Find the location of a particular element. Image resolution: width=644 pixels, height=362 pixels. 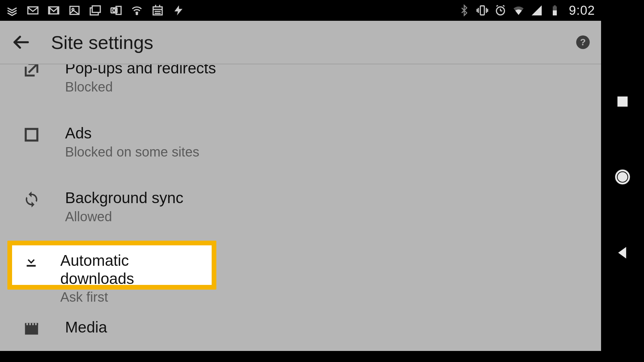

setting-subtitle: Blocked on some sites is located at coordinates (132, 152).